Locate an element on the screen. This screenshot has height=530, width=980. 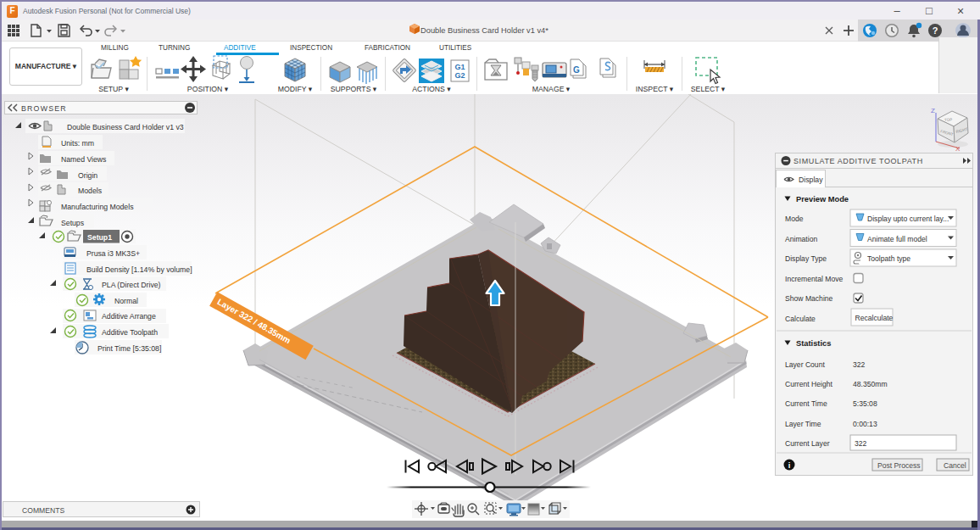
svg-text: 5:35:08 is located at coordinates (865, 404).